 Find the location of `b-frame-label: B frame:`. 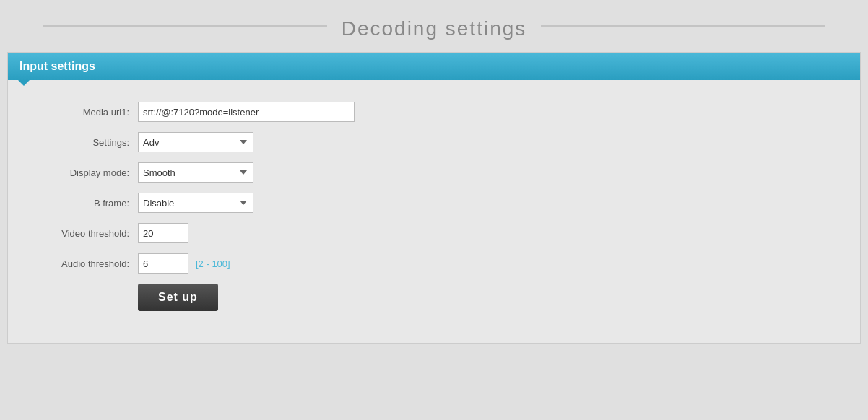

b-frame-label: B frame: is located at coordinates (80, 204).